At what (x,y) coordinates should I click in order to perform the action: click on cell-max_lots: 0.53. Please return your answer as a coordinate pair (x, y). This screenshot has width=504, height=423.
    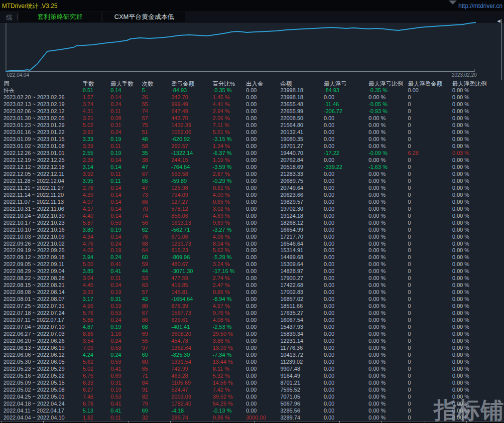
    Looking at the image, I should click on (116, 348).